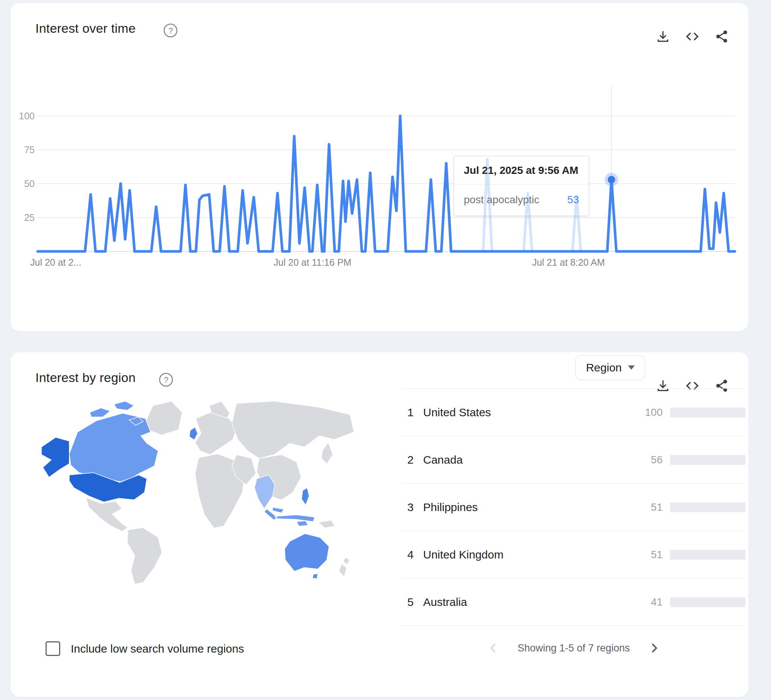 Image resolution: width=771 pixels, height=700 pixels. I want to click on region-rank: 3, so click(411, 507).